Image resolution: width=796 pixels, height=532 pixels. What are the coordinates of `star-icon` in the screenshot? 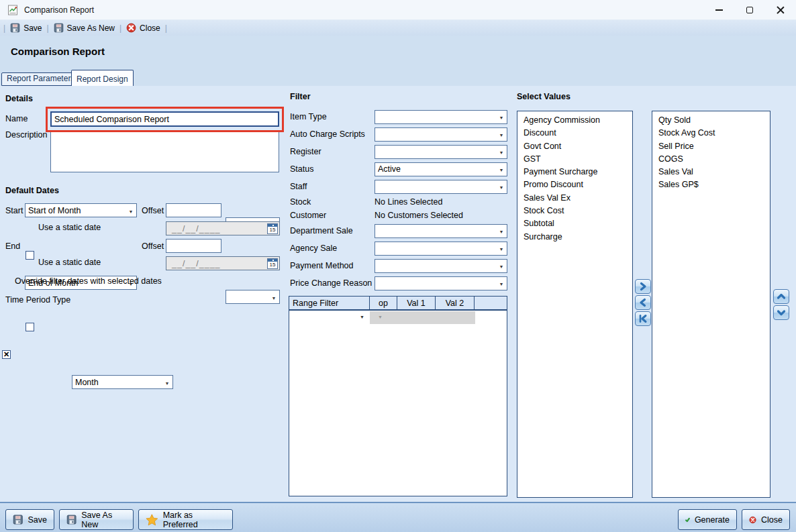 It's located at (152, 520).